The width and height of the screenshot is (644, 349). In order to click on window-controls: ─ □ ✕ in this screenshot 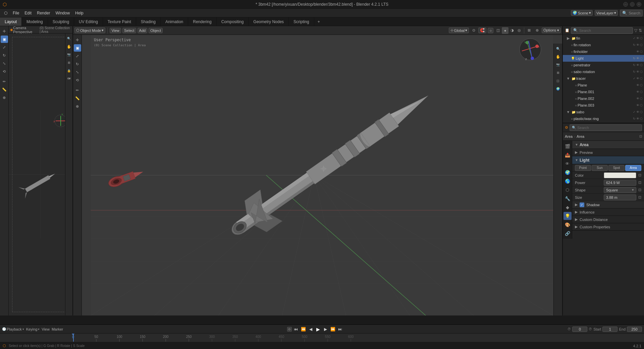, I will do `click(632, 4)`.